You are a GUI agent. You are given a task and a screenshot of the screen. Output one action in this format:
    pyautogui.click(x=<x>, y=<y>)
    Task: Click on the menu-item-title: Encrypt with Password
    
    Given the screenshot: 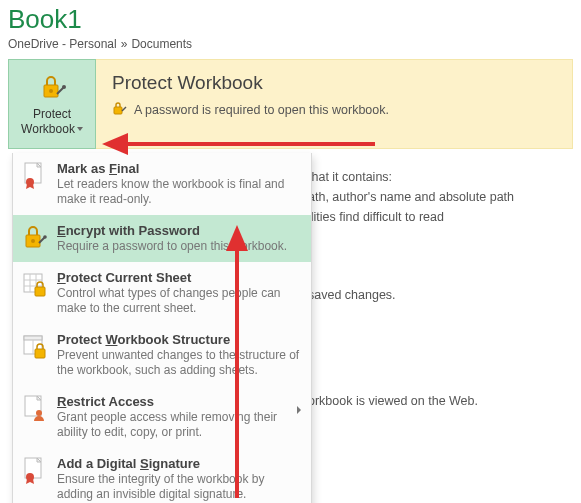 What is the action you would take?
    pyautogui.click(x=179, y=230)
    